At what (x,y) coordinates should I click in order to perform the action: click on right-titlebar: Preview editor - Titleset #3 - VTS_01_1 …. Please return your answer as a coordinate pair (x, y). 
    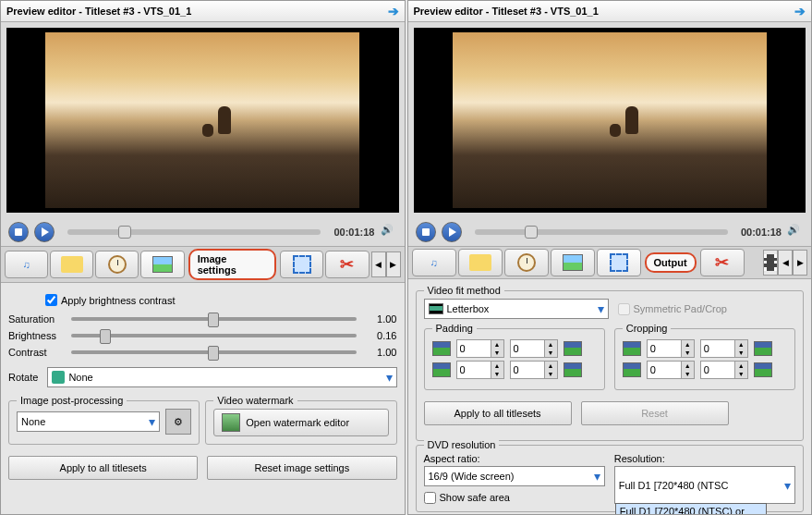
    Looking at the image, I should click on (610, 11).